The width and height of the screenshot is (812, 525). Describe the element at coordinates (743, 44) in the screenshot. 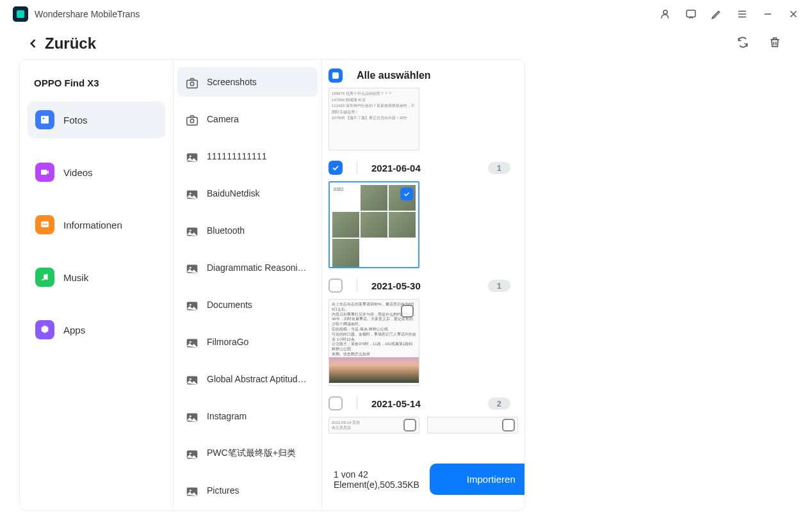

I see `refresh-icon` at that location.